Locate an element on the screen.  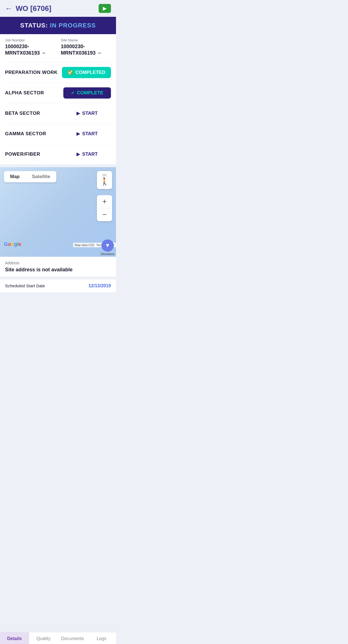
job-number-value: 10000230-MRNTX036193 ✏ is located at coordinates (30, 50).